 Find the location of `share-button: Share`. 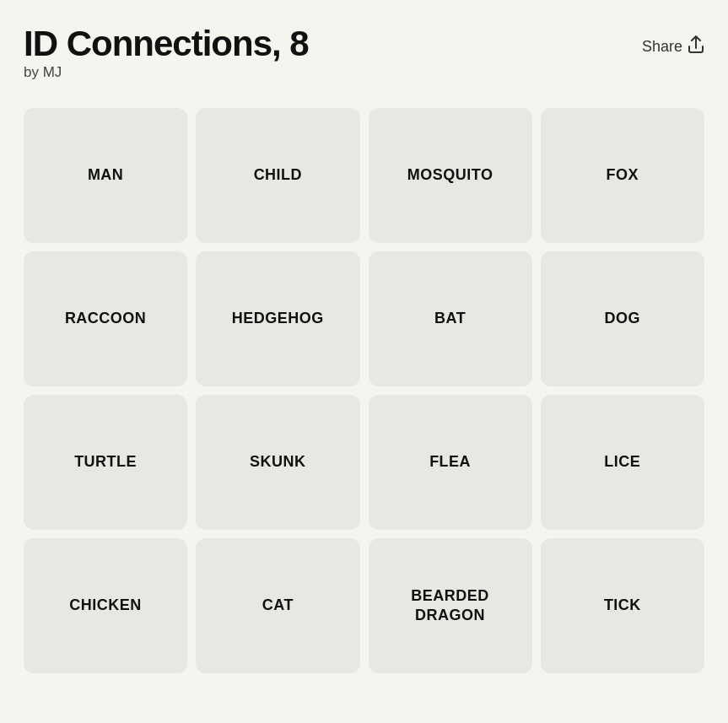

share-button: Share is located at coordinates (673, 47).